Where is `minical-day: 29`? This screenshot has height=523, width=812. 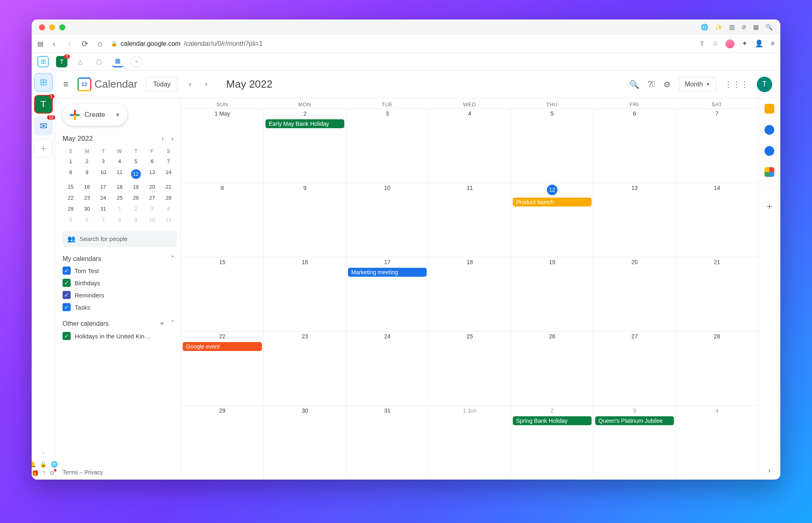
minical-day: 29 is located at coordinates (71, 209).